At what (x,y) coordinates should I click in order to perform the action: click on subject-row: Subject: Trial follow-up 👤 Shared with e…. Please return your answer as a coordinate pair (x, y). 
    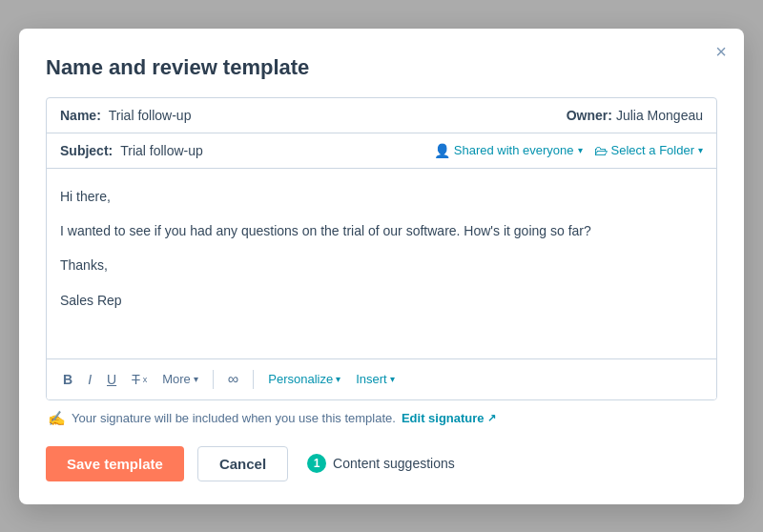
    Looking at the image, I should click on (382, 151).